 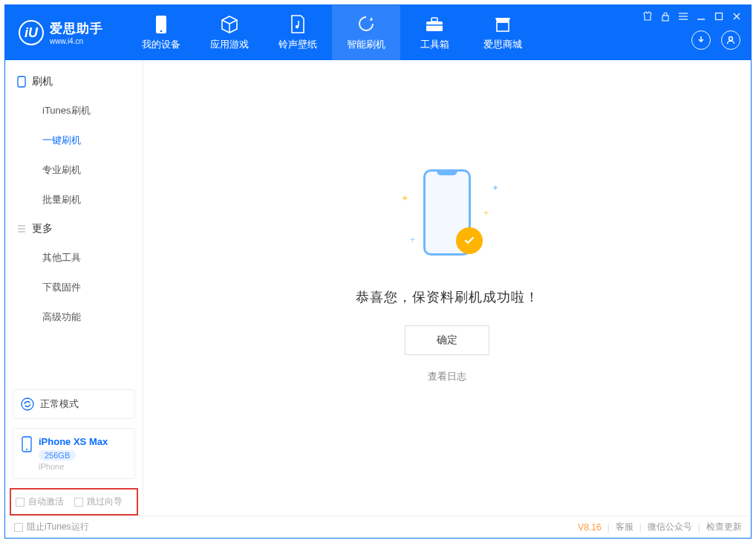 What do you see at coordinates (434, 33) in the screenshot?
I see `tab-toolbox: 工具箱` at bounding box center [434, 33].